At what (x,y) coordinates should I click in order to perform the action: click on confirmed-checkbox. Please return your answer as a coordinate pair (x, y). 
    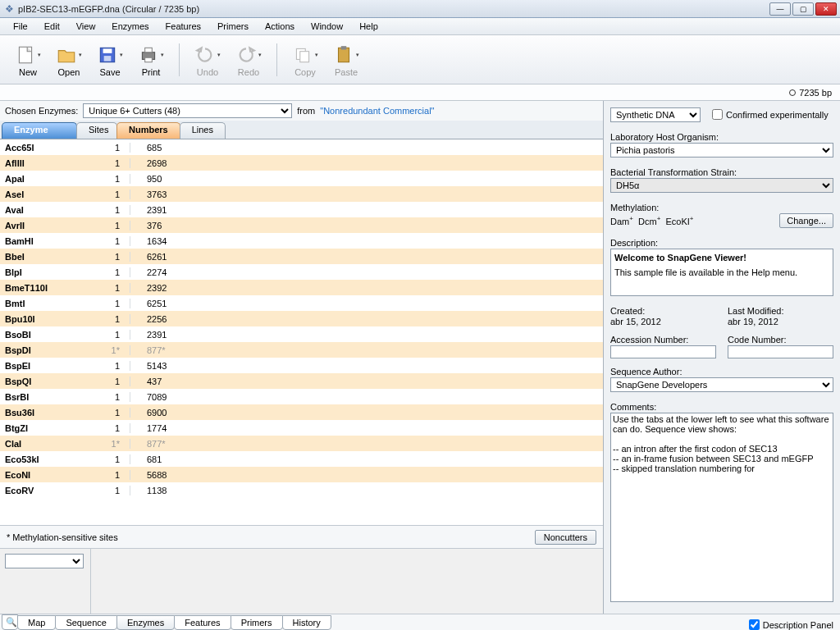
    Looking at the image, I should click on (717, 115).